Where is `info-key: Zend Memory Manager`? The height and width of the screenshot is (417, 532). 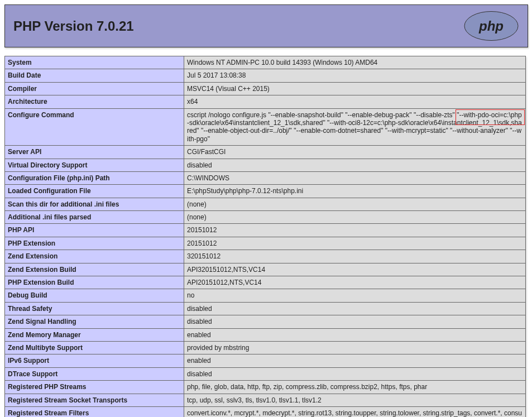
info-key: Zend Memory Manager is located at coordinates (95, 335).